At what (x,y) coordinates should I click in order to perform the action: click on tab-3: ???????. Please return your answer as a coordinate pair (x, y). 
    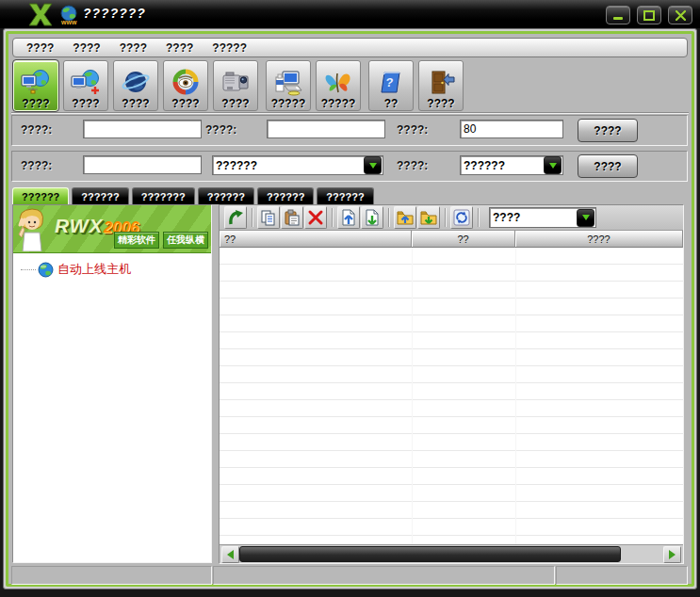
    Looking at the image, I should click on (164, 196).